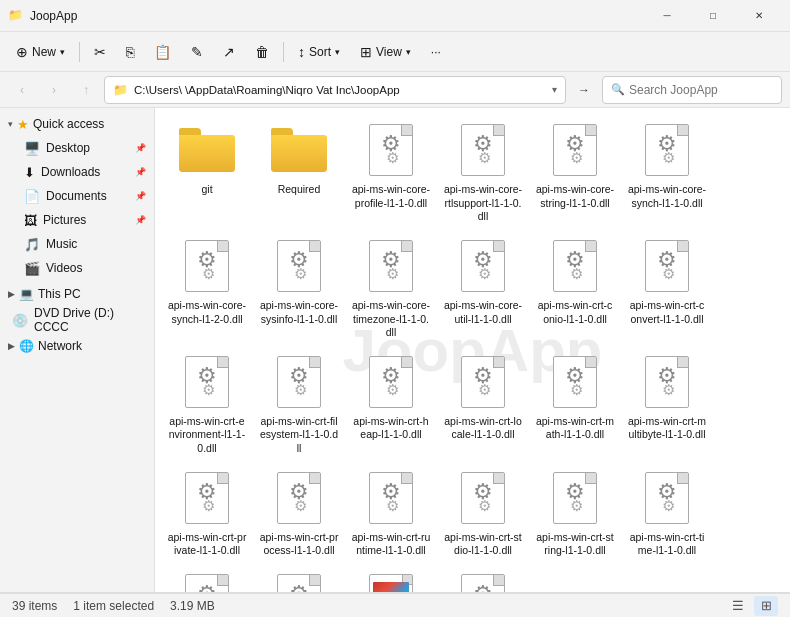 The image size is (790, 617). What do you see at coordinates (343, 90) in the screenshot?
I see `path-text: C:\Users\ \AppData\Roaming\Niqro Vat Inc…` at bounding box center [343, 90].